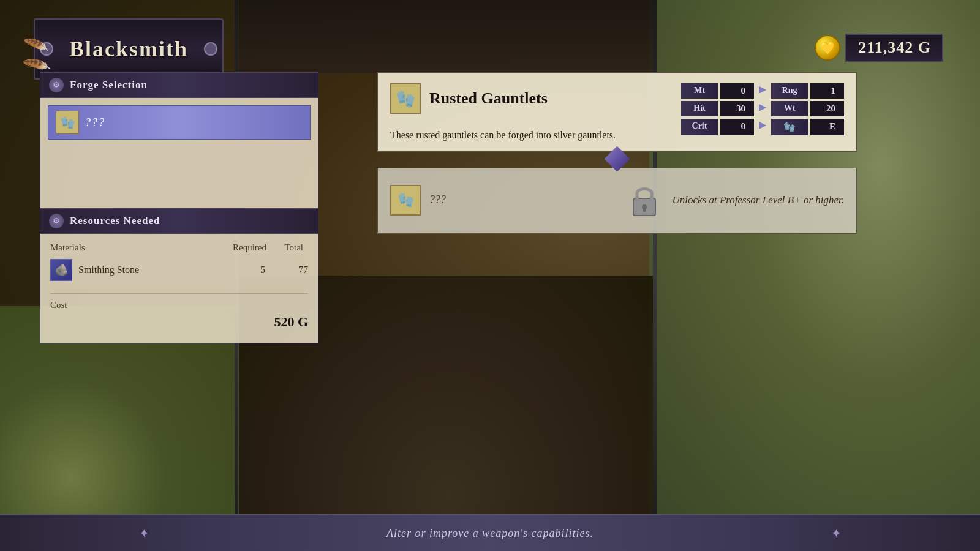  What do you see at coordinates (179, 270) in the screenshot?
I see `material-row-smithing: 🪨 Smithing Stone 5 77` at bounding box center [179, 270].